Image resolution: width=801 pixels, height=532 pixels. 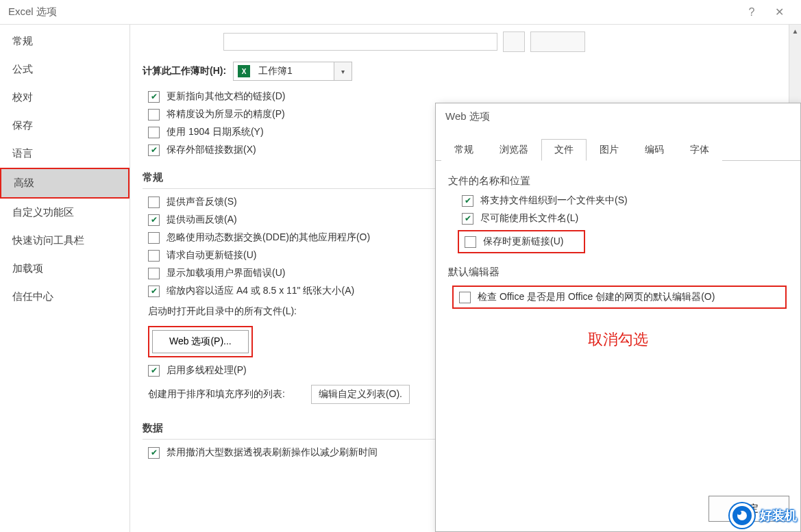 What do you see at coordinates (64, 241) in the screenshot?
I see `sidebar-item-quick-access: 快速访问工具栏` at bounding box center [64, 241].